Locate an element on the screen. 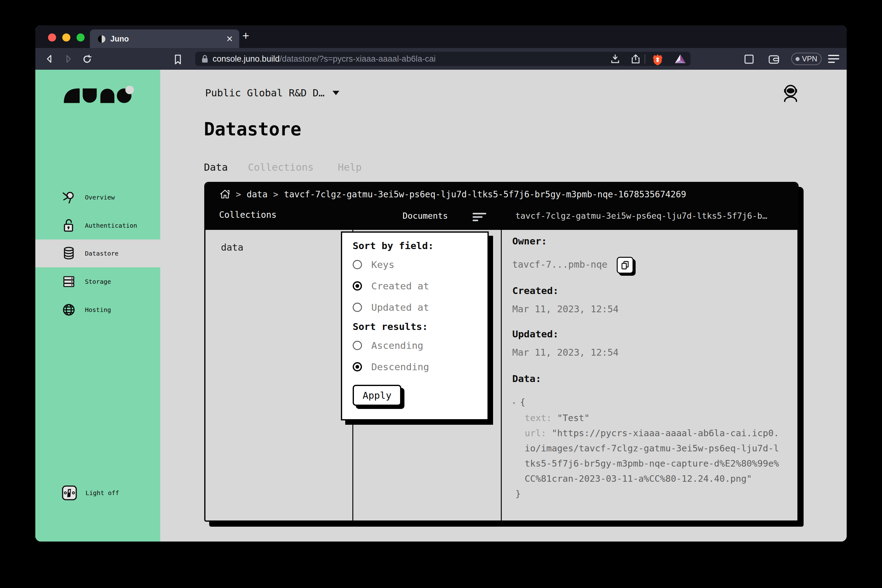 Image resolution: width=882 pixels, height=588 pixels. workspace-selector: Public Global R&D D… is located at coordinates (272, 93).